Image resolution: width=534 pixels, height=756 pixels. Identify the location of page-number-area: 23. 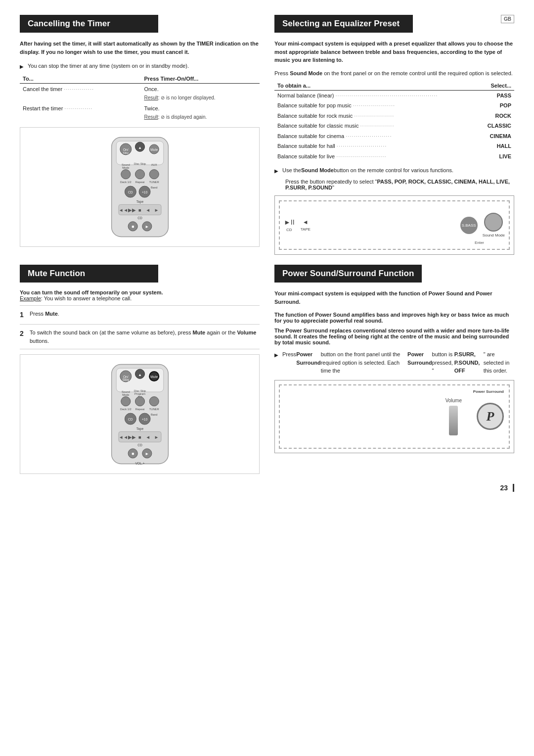
(267, 488).